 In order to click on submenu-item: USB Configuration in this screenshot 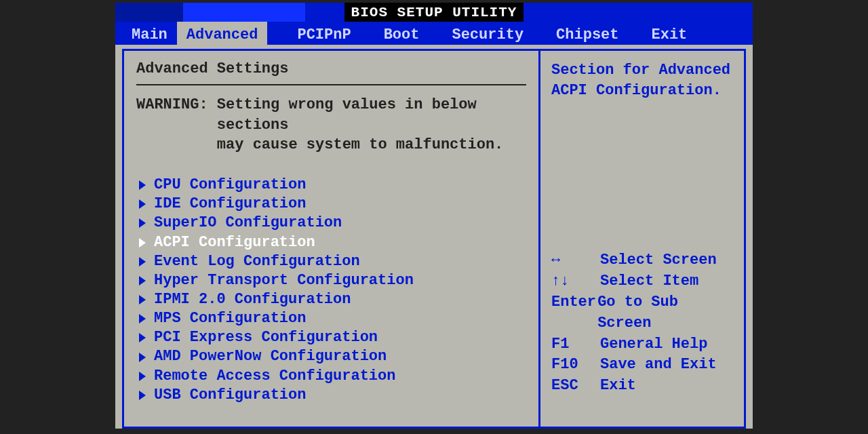, I will do `click(331, 395)`.